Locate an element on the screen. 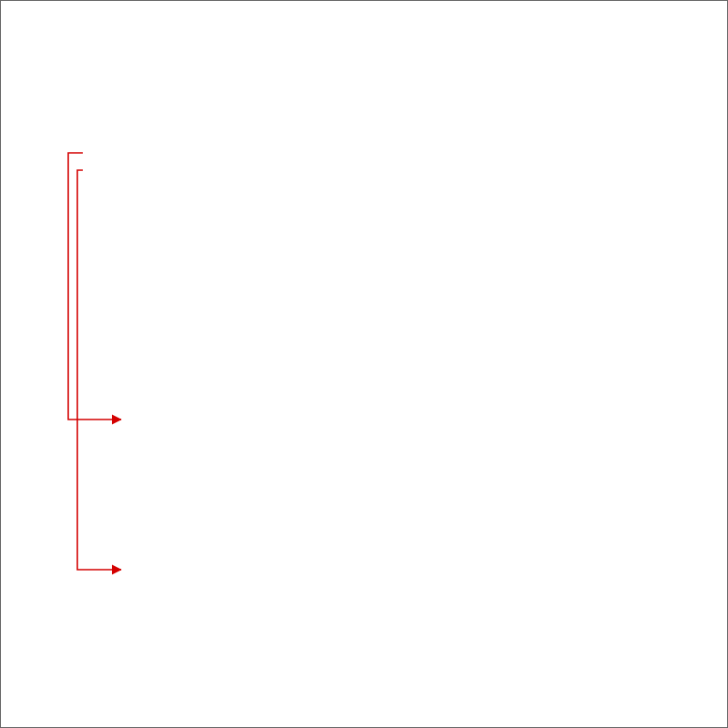  chart-title-1: (b) Rainflow filtered signal, threshold … is located at coordinates (382, 340).